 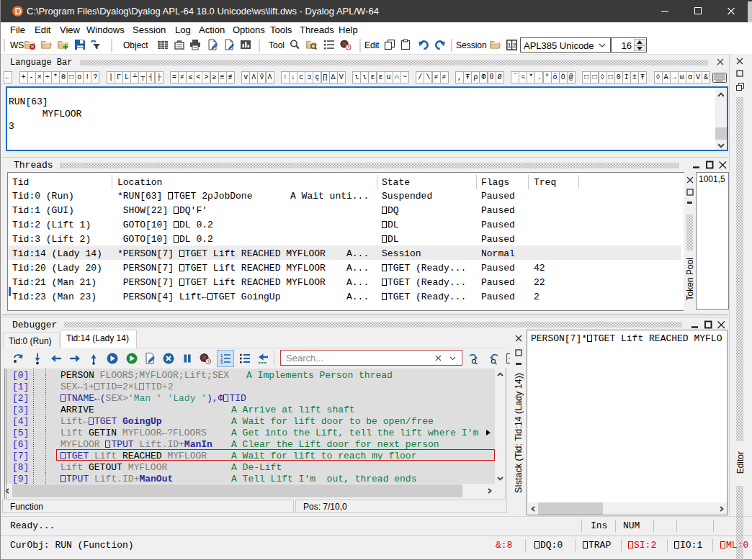 What do you see at coordinates (222, 363) in the screenshot?
I see `svg-text: 3` at bounding box center [222, 363].